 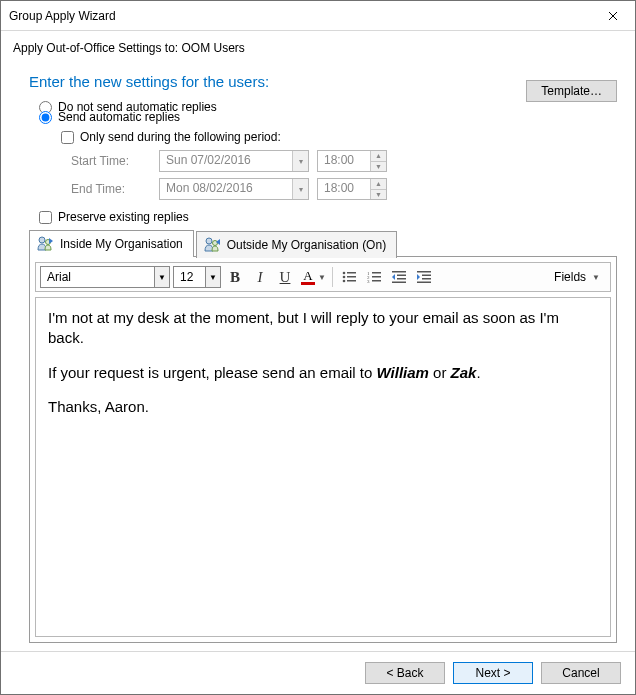 I want to click on bold-button: B, so click(x=235, y=277).